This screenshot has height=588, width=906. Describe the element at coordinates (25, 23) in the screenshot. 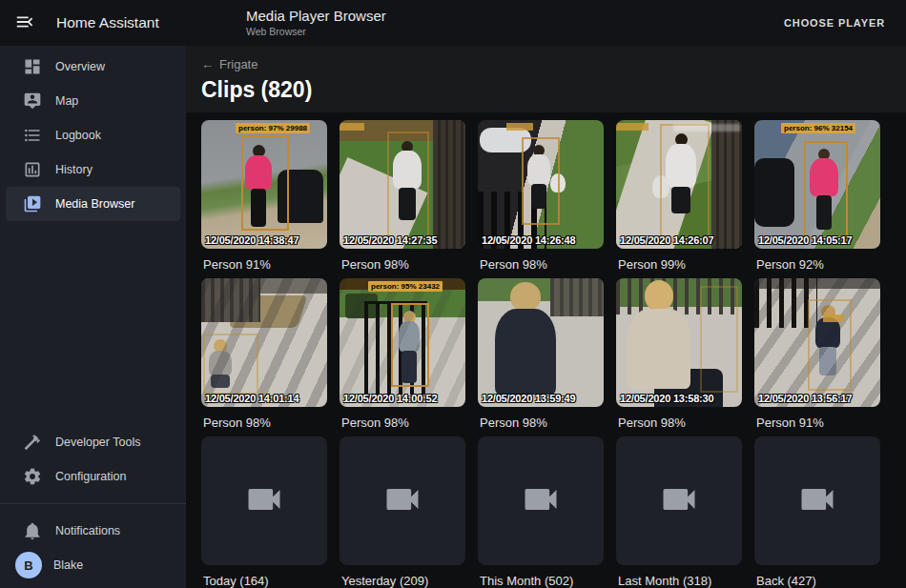

I see `sidebar-toggle-button` at that location.